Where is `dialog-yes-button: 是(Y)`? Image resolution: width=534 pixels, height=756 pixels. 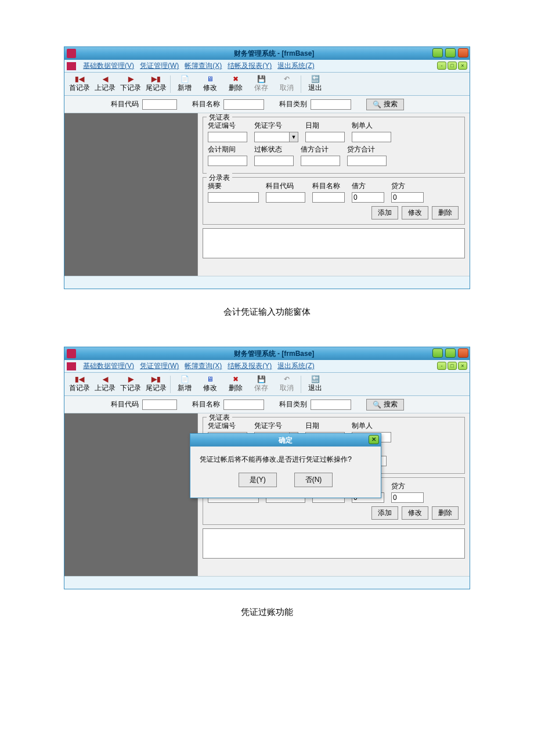 dialog-yes-button: 是(Y) is located at coordinates (258, 480).